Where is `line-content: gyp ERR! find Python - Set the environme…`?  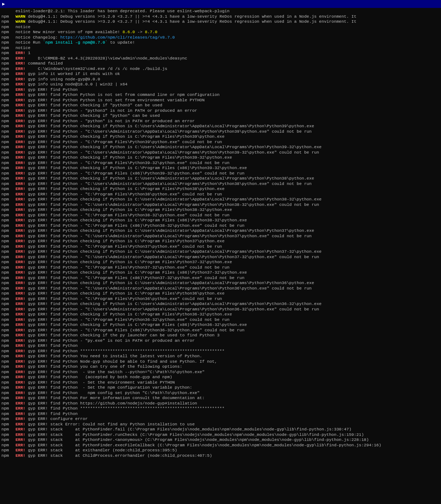
line-content: gyp ERR! find Python - Set the environme… is located at coordinates (101, 383).